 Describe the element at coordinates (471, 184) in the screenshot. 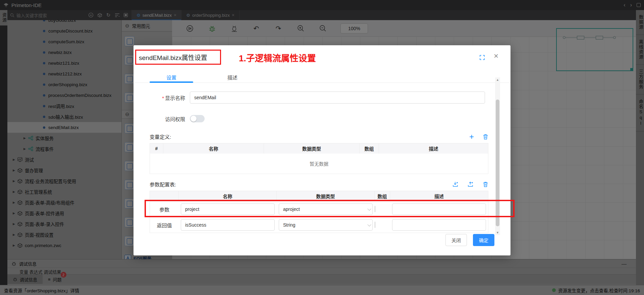

I see `export-params-icon` at that location.